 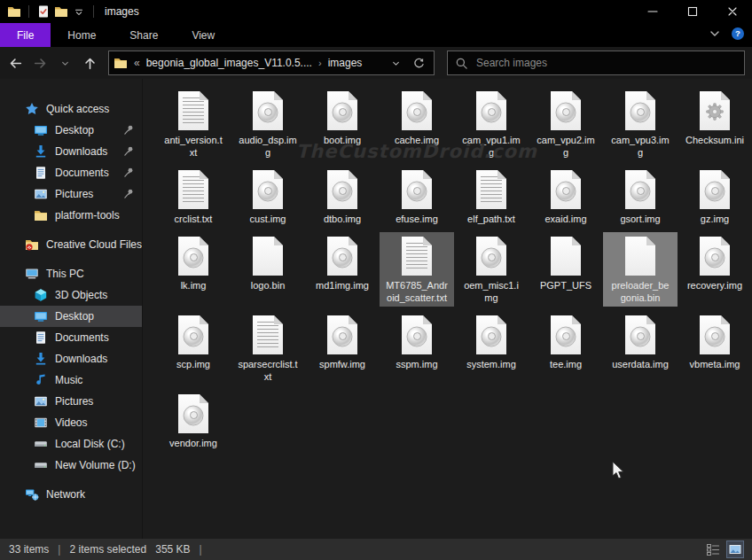 What do you see at coordinates (193, 421) in the screenshot?
I see `file-item-vendor-img: vendor.img` at bounding box center [193, 421].